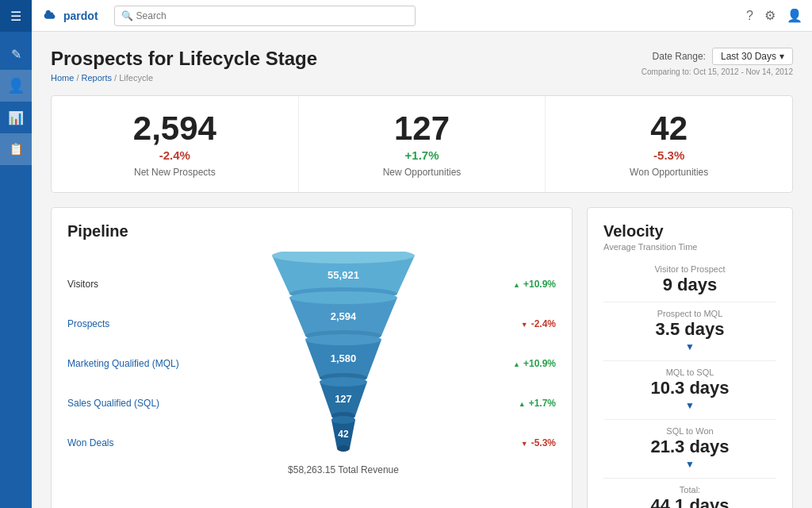  Describe the element at coordinates (343, 275) in the screenshot. I see `svg-text: 55,921` at that location.